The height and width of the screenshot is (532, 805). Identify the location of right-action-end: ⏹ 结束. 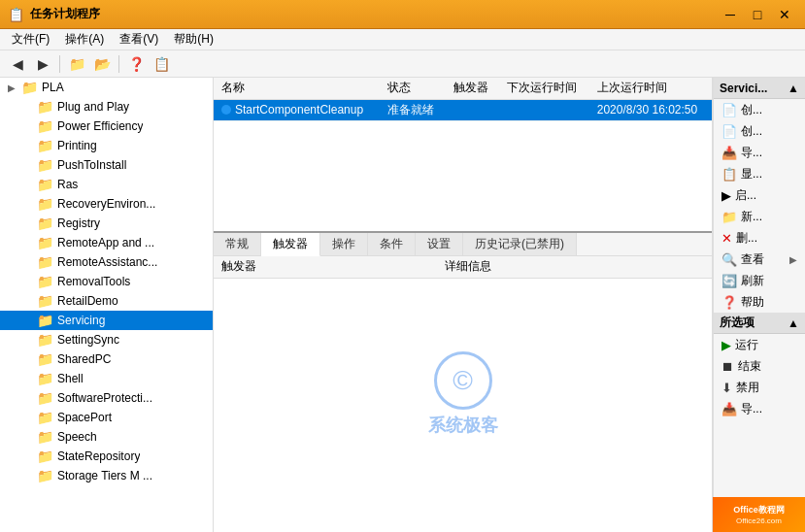
(759, 366).